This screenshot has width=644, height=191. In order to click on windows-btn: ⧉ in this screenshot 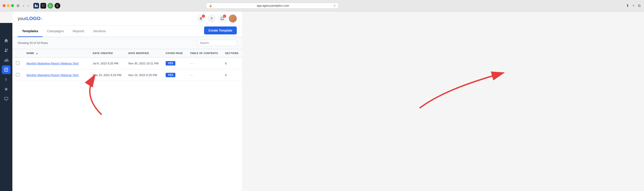, I will do `click(639, 5)`.